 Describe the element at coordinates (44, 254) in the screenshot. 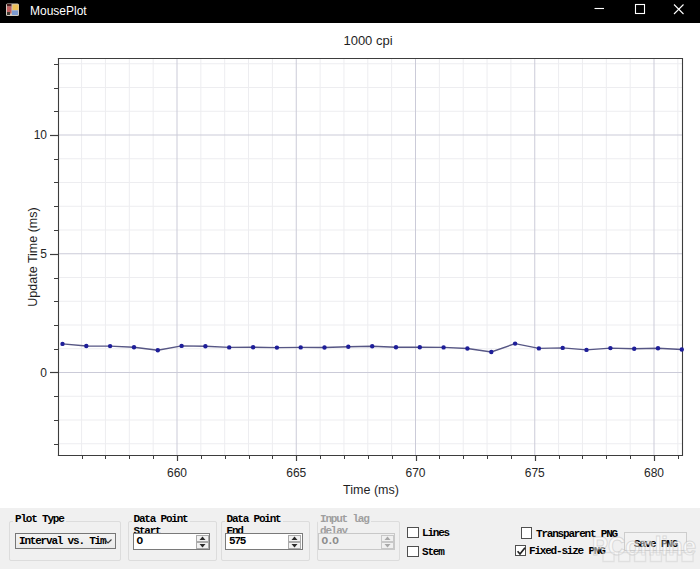

I see `svg-text: 5` at that location.